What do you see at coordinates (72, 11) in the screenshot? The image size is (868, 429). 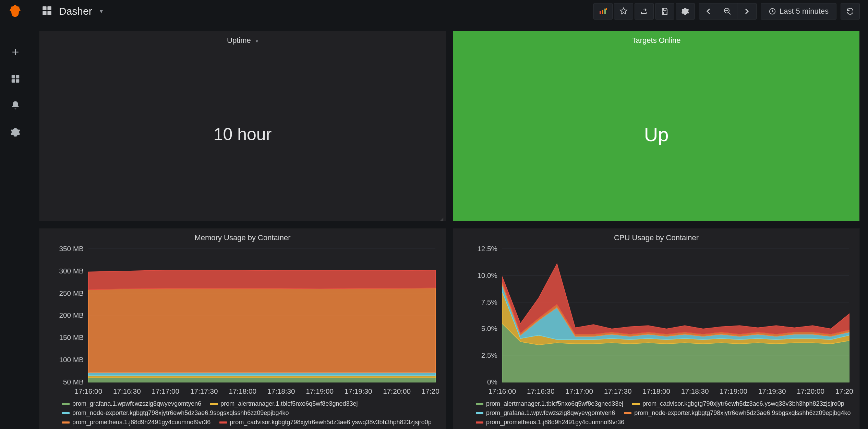 I see `dashboard-picker: Dasher ▾` at bounding box center [72, 11].